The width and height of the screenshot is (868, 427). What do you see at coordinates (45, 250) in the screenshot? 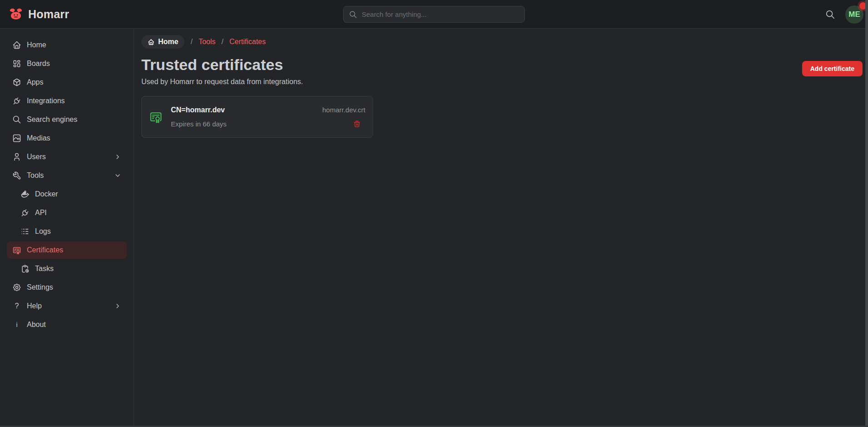
I see `sidebar-item-label: Certificates` at bounding box center [45, 250].